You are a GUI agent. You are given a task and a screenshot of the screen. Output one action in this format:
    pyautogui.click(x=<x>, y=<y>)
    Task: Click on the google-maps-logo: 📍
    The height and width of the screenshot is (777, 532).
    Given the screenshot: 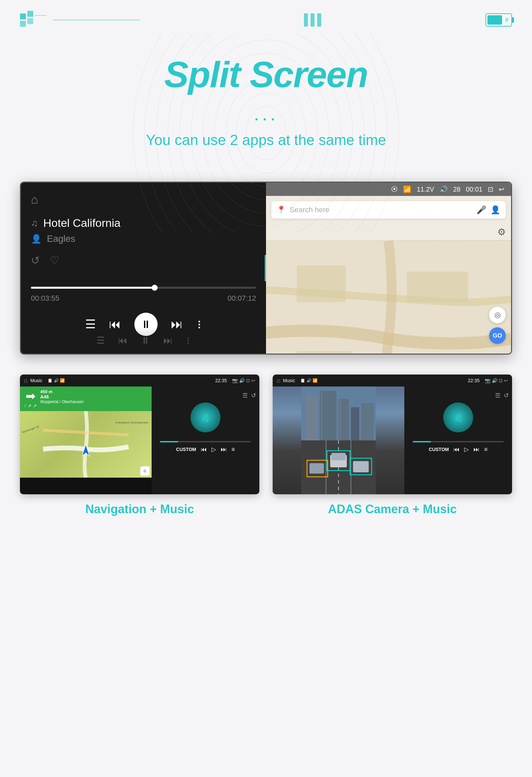 What is the action you would take?
    pyautogui.click(x=281, y=210)
    